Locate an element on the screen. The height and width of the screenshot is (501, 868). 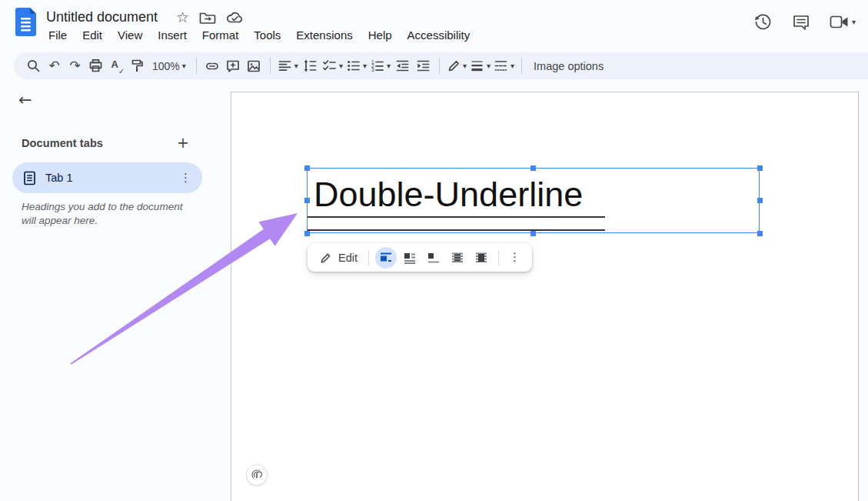
move-folder-icon is located at coordinates (208, 17).